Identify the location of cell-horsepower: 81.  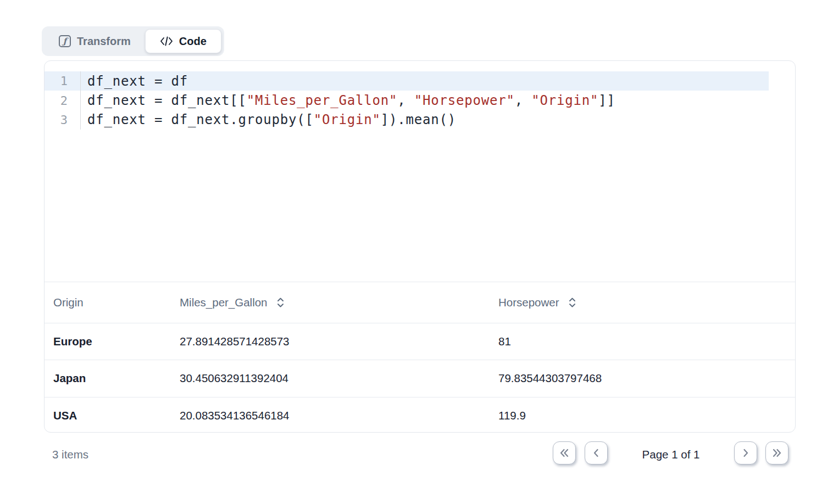
(642, 341).